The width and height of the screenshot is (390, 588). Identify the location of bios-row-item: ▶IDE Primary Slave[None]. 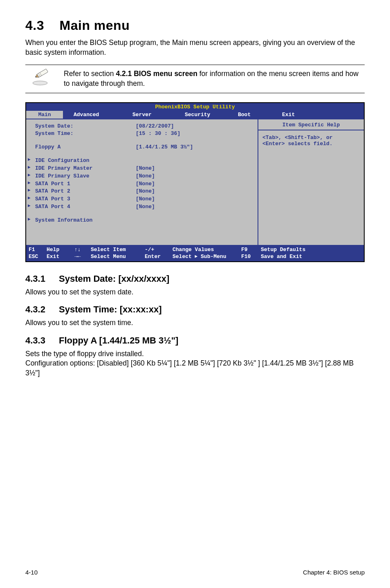
(143, 177).